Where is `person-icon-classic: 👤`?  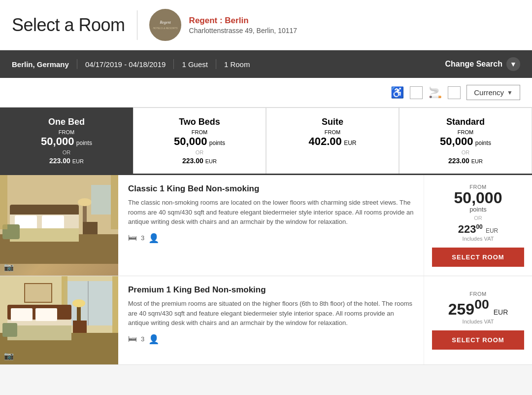
person-icon-classic: 👤 is located at coordinates (154, 238).